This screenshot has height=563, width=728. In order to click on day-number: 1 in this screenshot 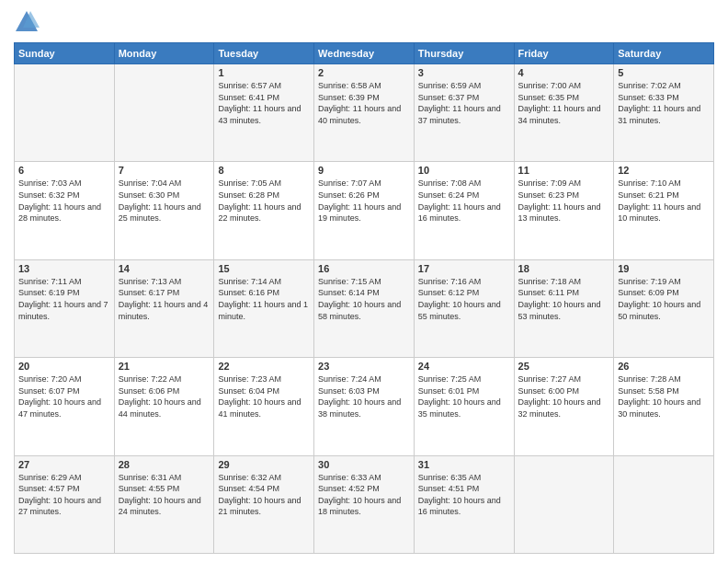, I will do `click(264, 73)`.